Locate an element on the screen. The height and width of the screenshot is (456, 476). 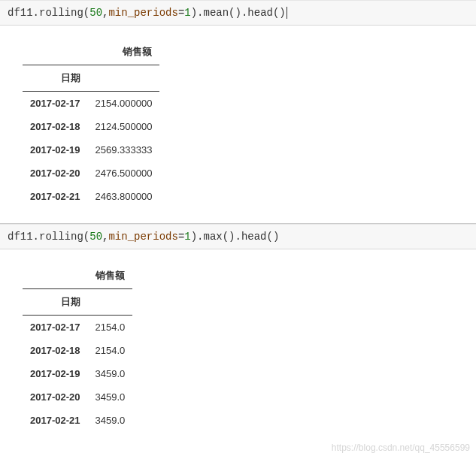
code-text: df11.rolling(50,min_periods=1).mean().he… is located at coordinates (147, 13).